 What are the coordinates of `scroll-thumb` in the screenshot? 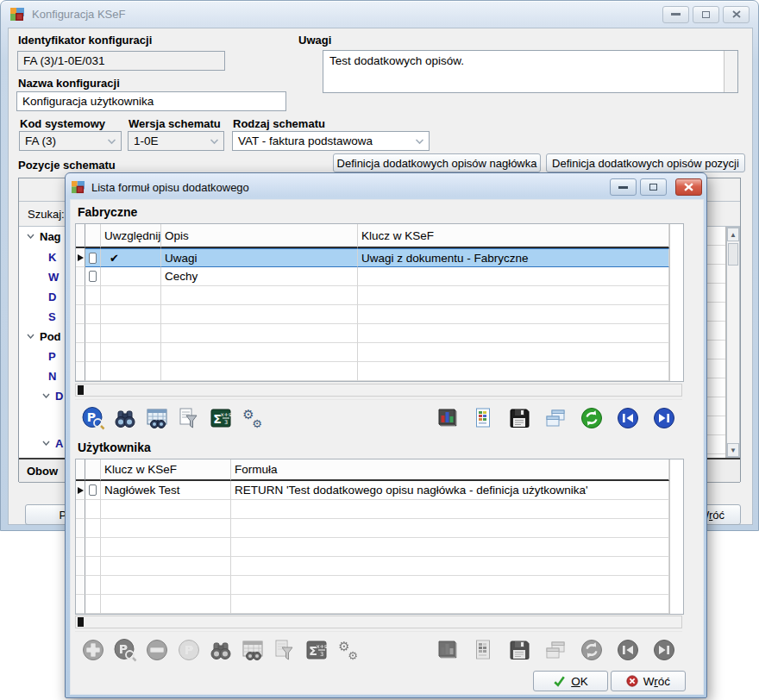 It's located at (733, 254).